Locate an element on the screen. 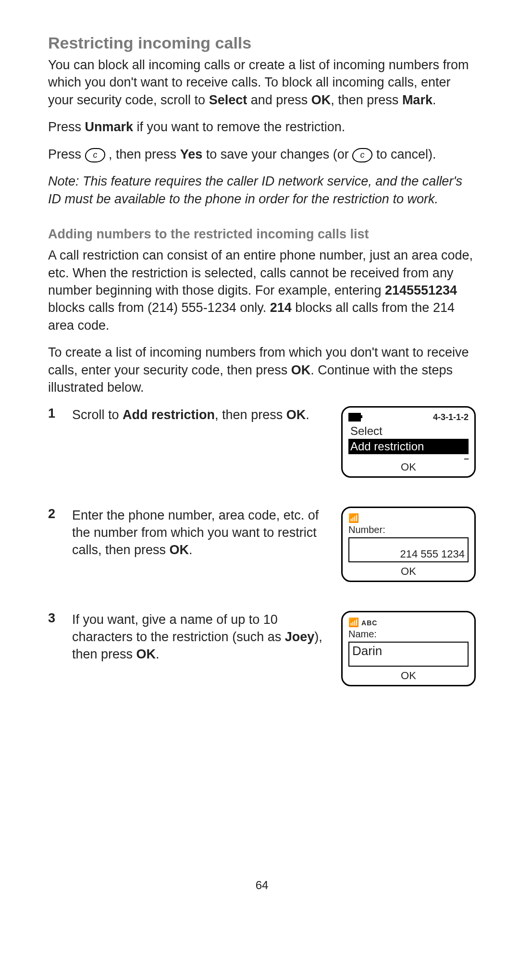  phone-topbar: 📶 ABC is located at coordinates (408, 622).